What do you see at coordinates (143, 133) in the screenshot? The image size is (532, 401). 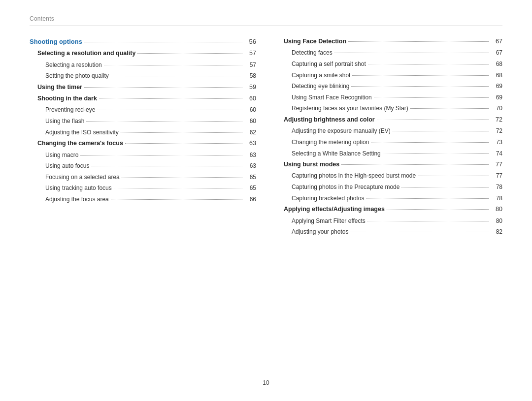 I see `toc-entry: Adjusting the ISO sensitivity62` at bounding box center [143, 133].